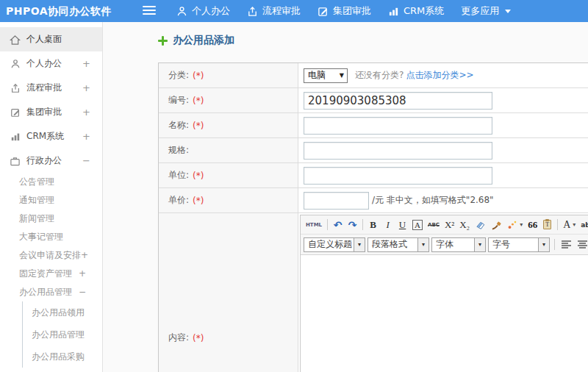 The height and width of the screenshot is (372, 588). I want to click on selected-option: 电脑, so click(317, 75).